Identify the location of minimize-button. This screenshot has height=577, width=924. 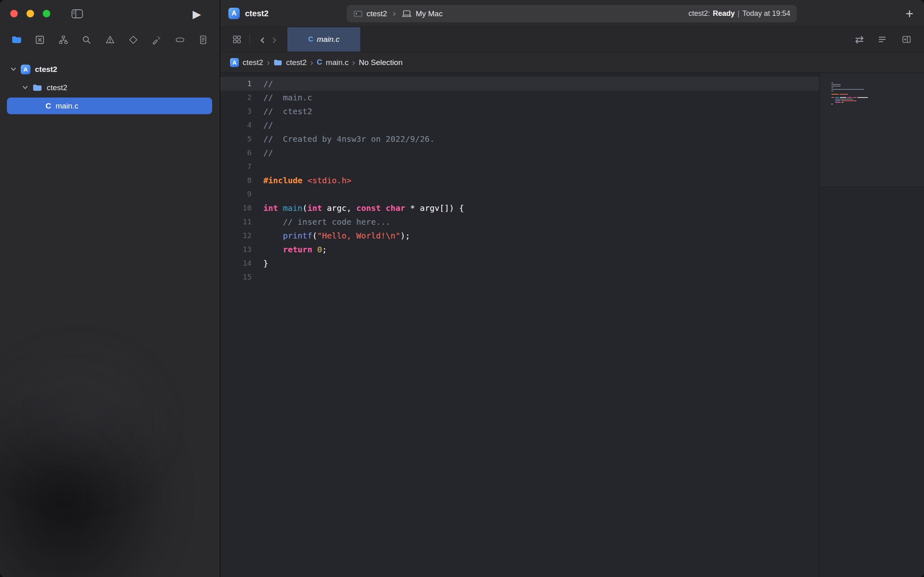
(30, 14).